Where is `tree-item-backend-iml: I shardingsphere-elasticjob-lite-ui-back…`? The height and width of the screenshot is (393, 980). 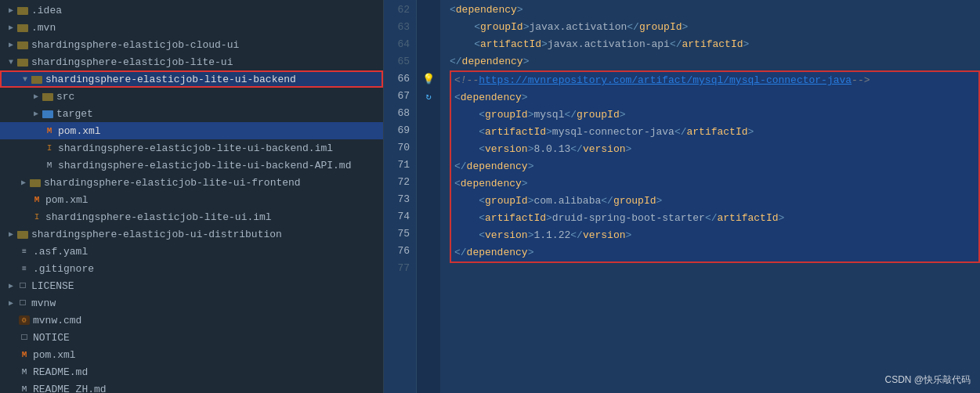
tree-item-backend-iml: I shardingsphere-elasticjob-lite-ui-back… is located at coordinates (191, 148).